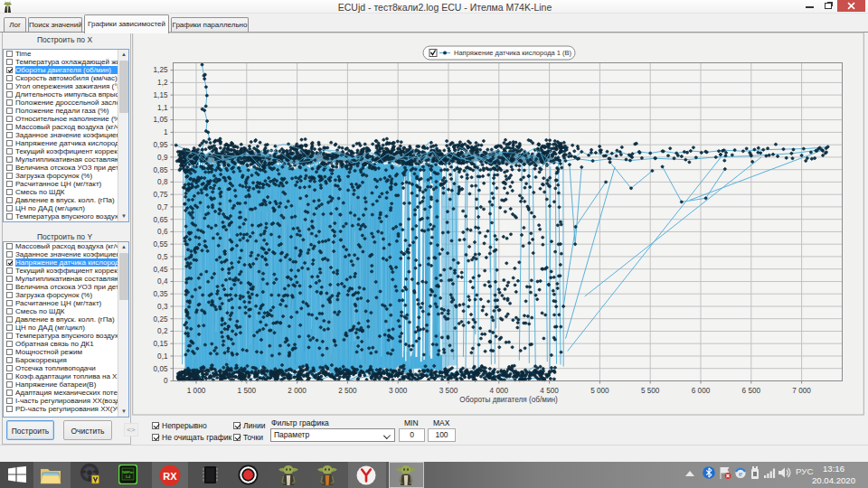 The image size is (868, 488). I want to click on svg-text: 2 000, so click(297, 390).